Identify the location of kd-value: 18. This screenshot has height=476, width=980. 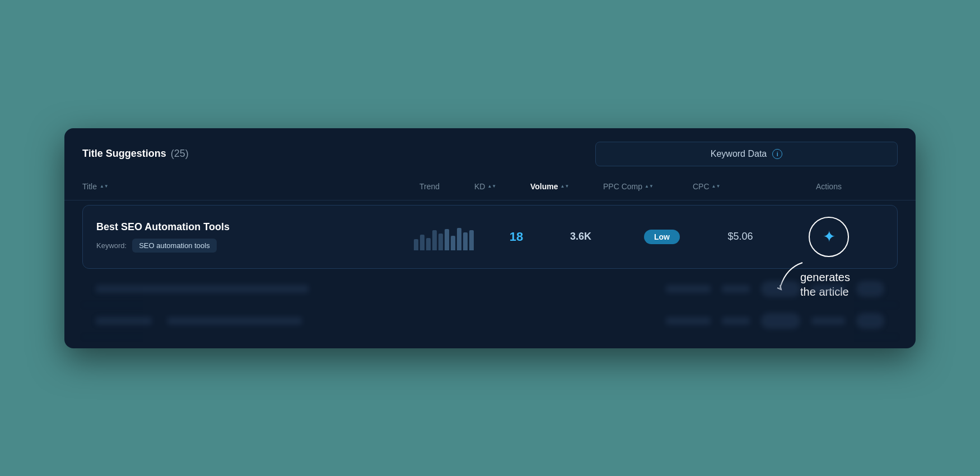
(516, 237).